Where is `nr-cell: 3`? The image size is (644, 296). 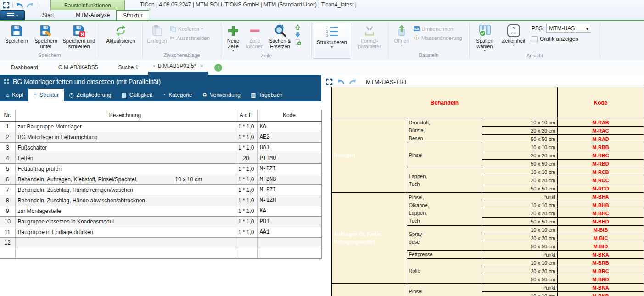
nr-cell: 3 is located at coordinates (7, 148).